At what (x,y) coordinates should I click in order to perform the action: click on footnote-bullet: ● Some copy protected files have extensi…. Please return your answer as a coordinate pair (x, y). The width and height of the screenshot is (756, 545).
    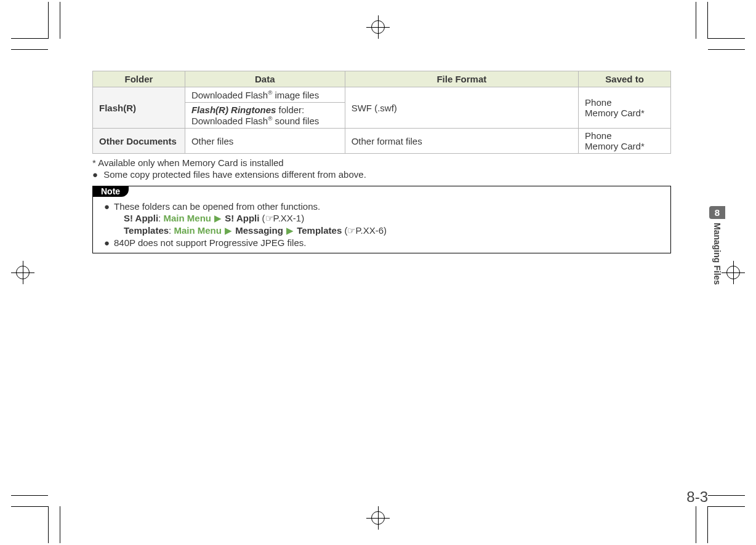
    Looking at the image, I should click on (382, 175).